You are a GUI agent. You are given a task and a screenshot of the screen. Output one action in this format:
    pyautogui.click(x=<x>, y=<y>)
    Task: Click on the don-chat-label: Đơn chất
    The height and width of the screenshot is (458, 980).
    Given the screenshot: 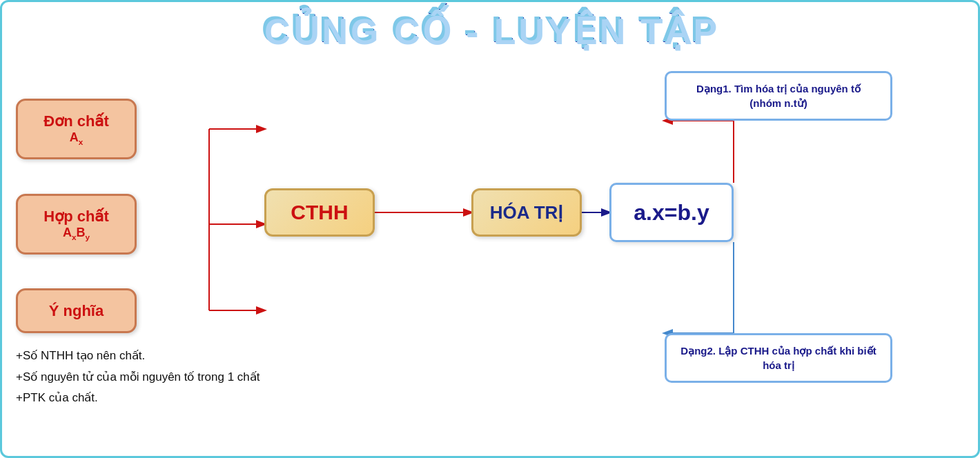 What is the action you would take?
    pyautogui.click(x=76, y=121)
    